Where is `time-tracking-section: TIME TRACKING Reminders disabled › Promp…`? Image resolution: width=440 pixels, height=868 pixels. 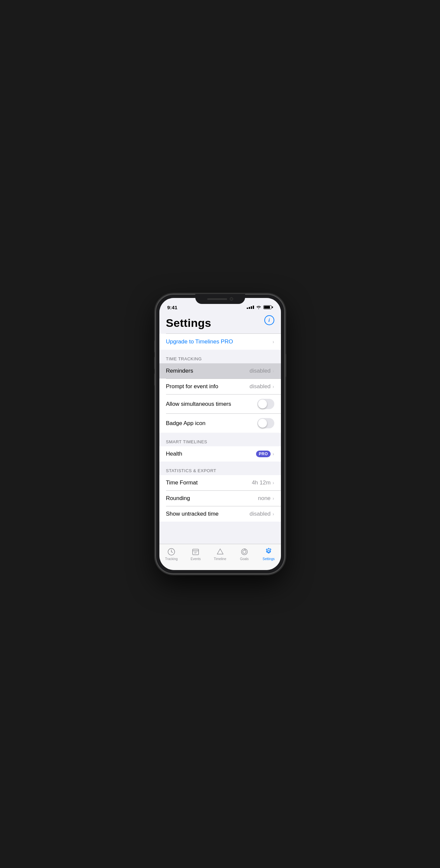
time-tracking-section: TIME TRACKING Reminders disabled › Promp… is located at coordinates (220, 391).